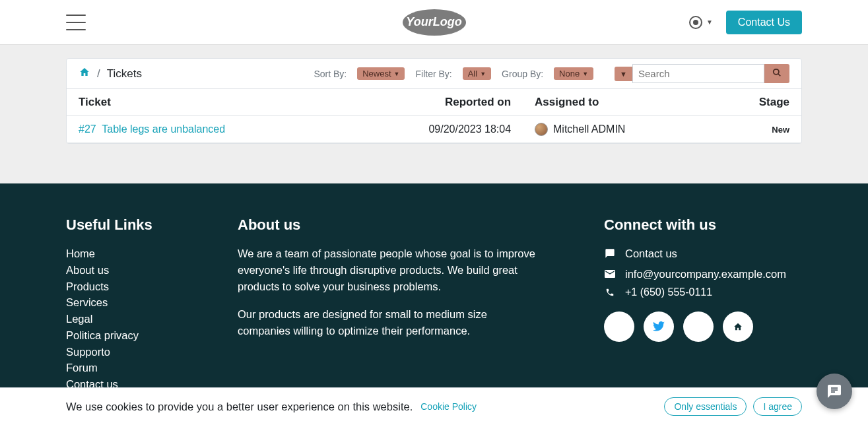 This screenshot has width=868, height=425. I want to click on footer-link-legal: Legal, so click(79, 319).